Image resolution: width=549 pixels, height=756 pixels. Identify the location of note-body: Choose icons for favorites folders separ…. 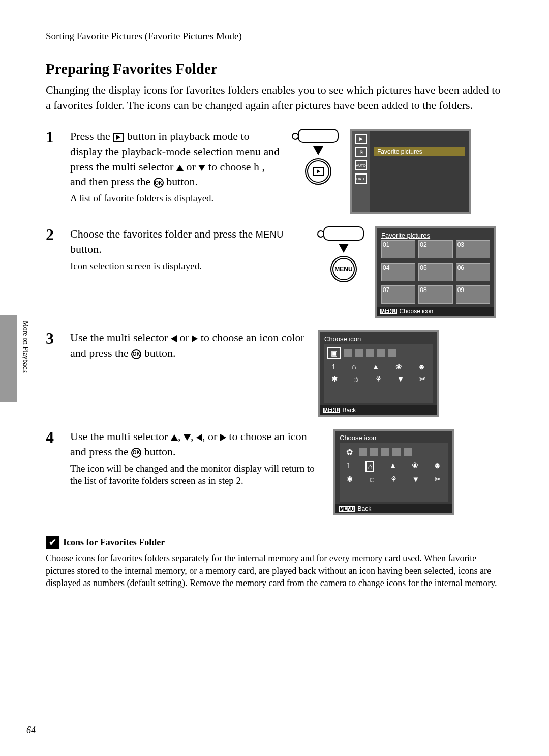
(274, 571).